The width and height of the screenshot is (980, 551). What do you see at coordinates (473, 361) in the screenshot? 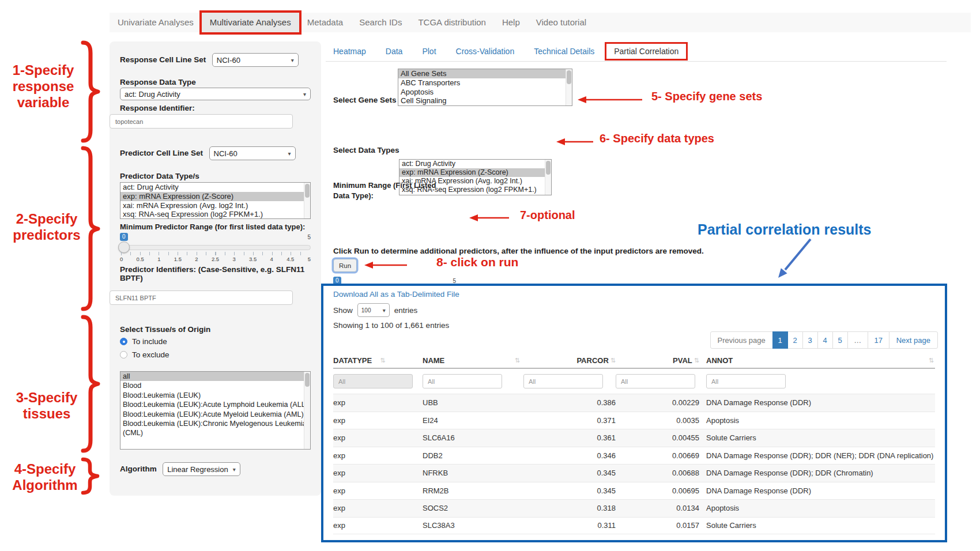
I see `column-header-name: NAME⇅` at bounding box center [473, 361].